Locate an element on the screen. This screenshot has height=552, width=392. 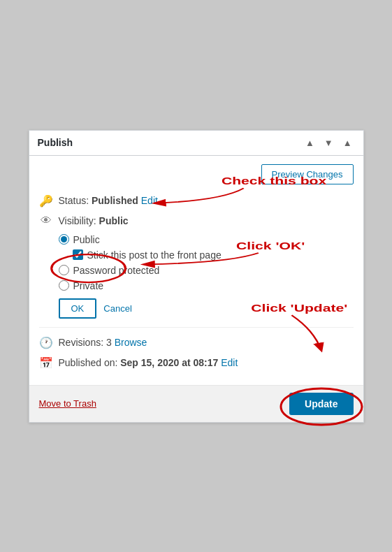
status-row: 🔑 Status: Published Edit is located at coordinates (196, 201).